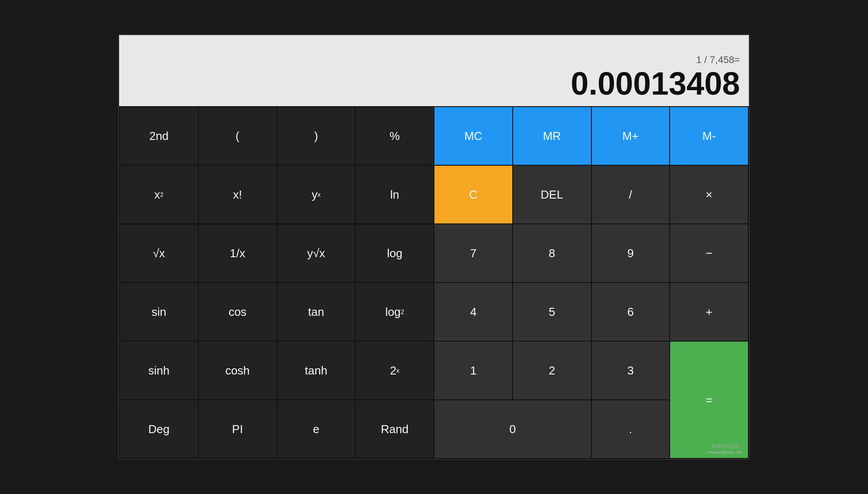 The height and width of the screenshot is (494, 868). What do you see at coordinates (631, 253) in the screenshot?
I see `btn-9: 9` at bounding box center [631, 253].